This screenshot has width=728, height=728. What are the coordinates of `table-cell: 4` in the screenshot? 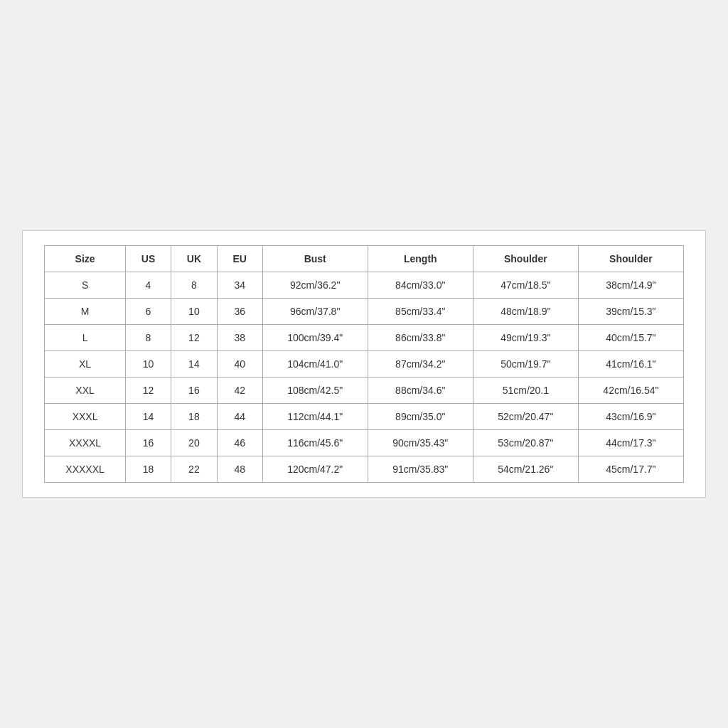 It's located at (149, 286).